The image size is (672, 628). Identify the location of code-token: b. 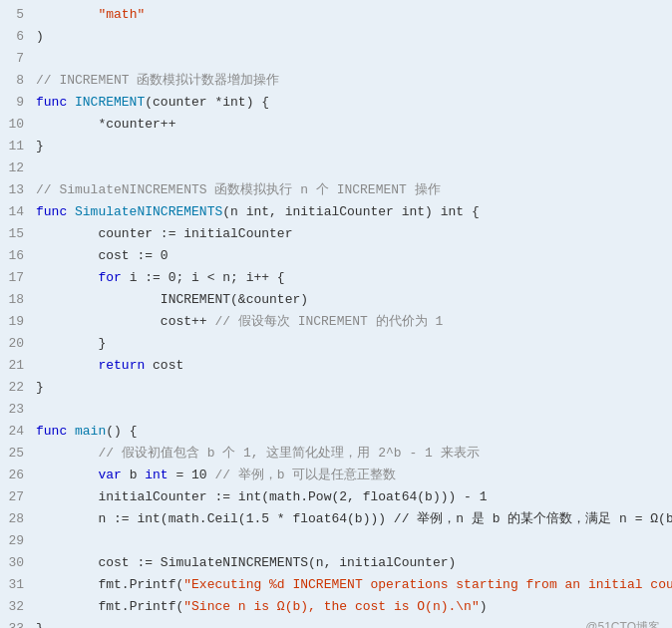
(134, 474).